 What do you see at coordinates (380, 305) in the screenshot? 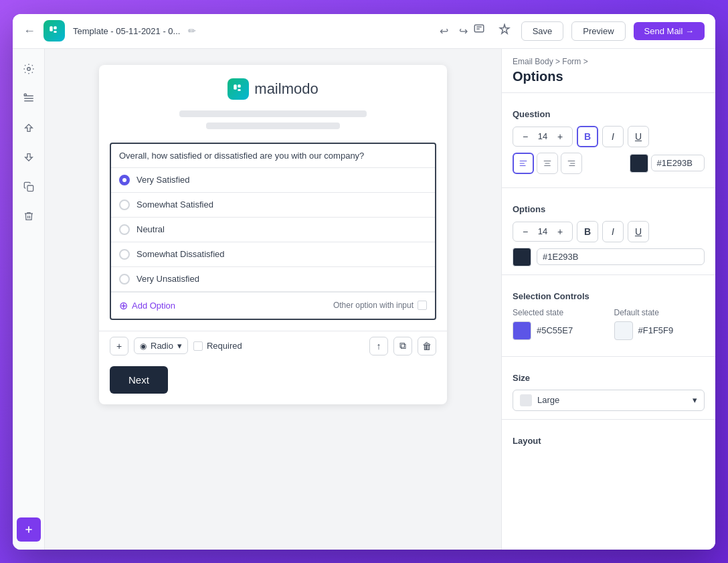
I see `other-option: Other option with input` at bounding box center [380, 305].